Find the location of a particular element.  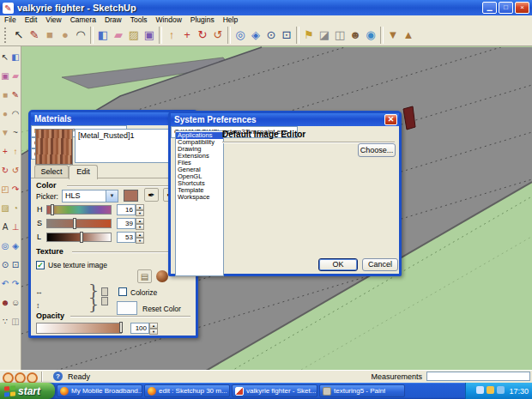

person-icon: ☻ is located at coordinates (355, 35).